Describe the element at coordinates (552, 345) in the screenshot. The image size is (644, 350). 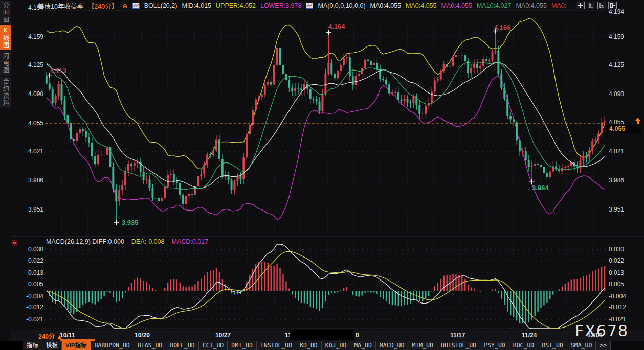
I see `tab-rsi-ud: RSI_UD` at that location.